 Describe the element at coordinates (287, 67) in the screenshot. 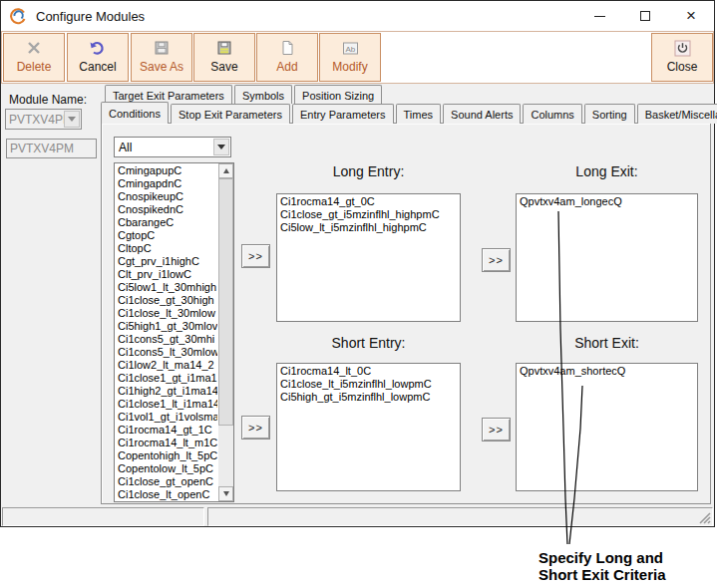

I see `add-button-label: Add` at that location.